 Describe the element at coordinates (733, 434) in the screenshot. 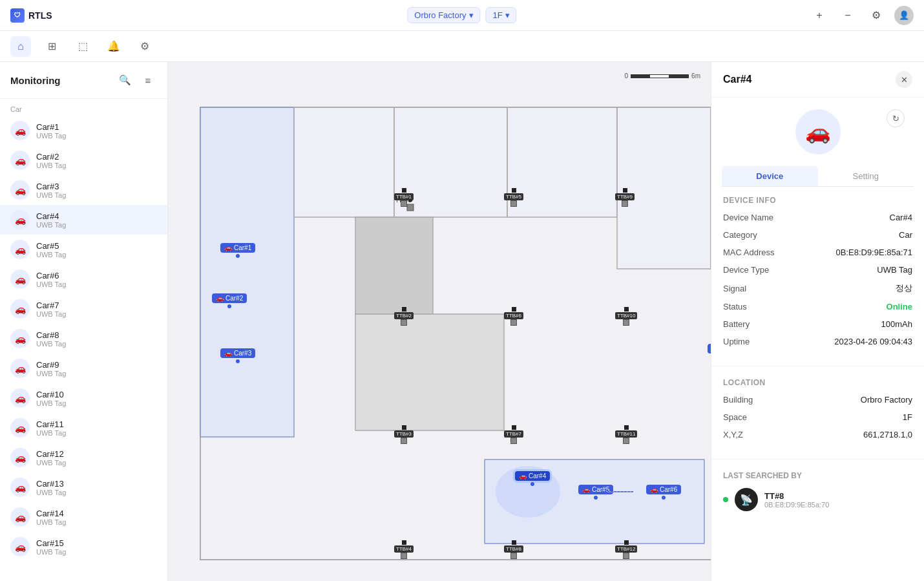

I see `row-label: X,Y,Z` at that location.